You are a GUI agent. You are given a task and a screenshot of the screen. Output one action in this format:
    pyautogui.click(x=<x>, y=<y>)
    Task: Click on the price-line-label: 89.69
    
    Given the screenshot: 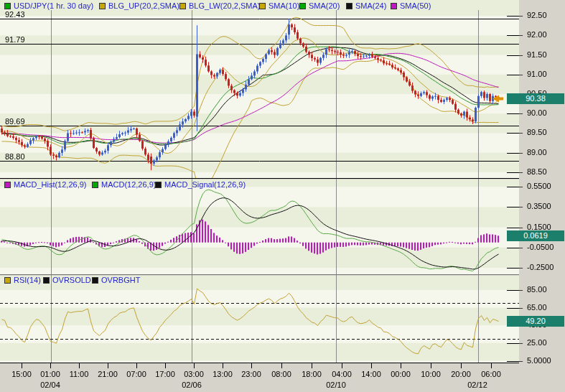 What is the action you would take?
    pyautogui.click(x=15, y=121)
    